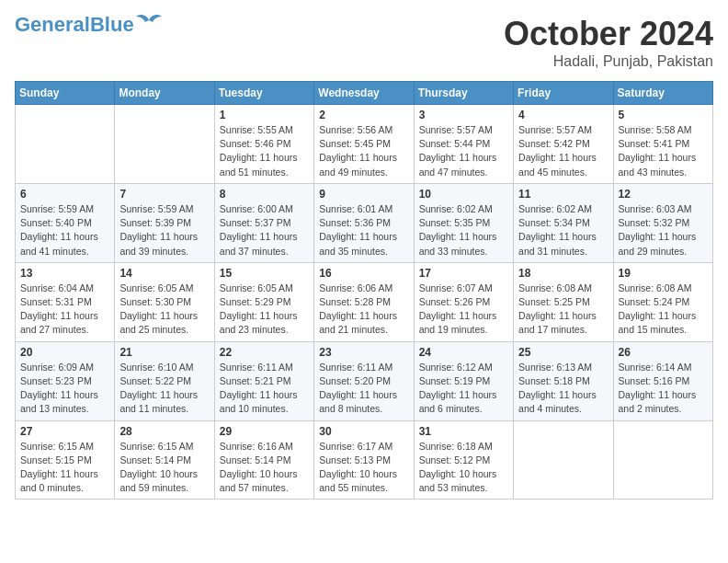 The height and width of the screenshot is (563, 728). I want to click on month-title: October 2024, so click(609, 34).